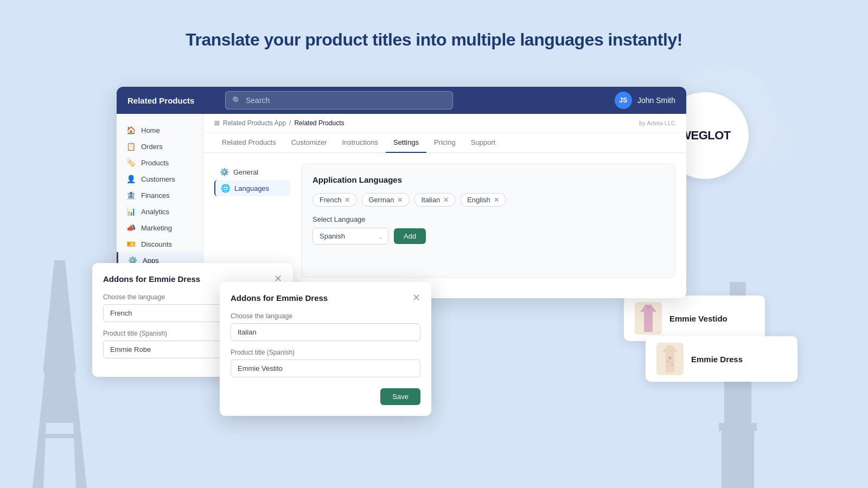 The height and width of the screenshot is (488, 868). I want to click on tab-pricing: Pricing, so click(445, 143).